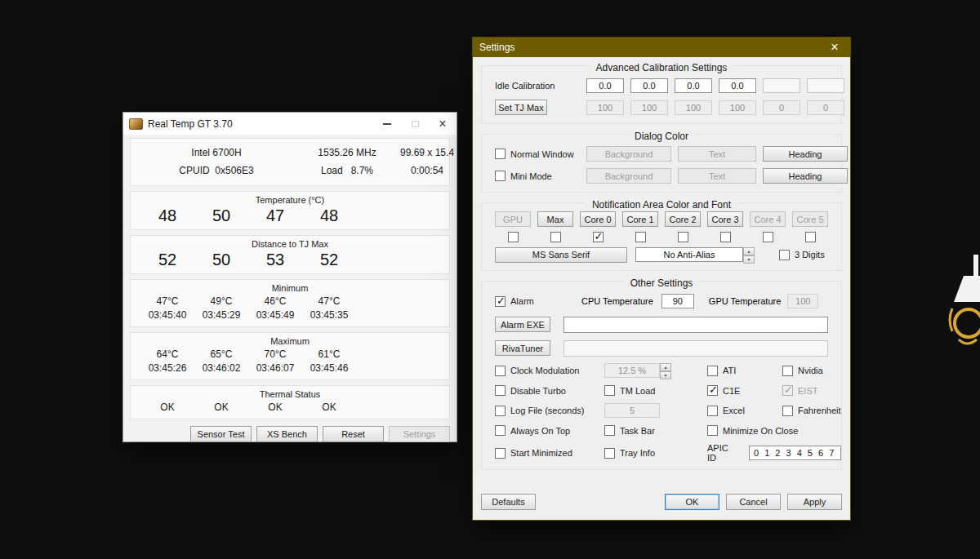  Describe the element at coordinates (609, 454) in the screenshot. I see `tray-info-checkbox` at that location.